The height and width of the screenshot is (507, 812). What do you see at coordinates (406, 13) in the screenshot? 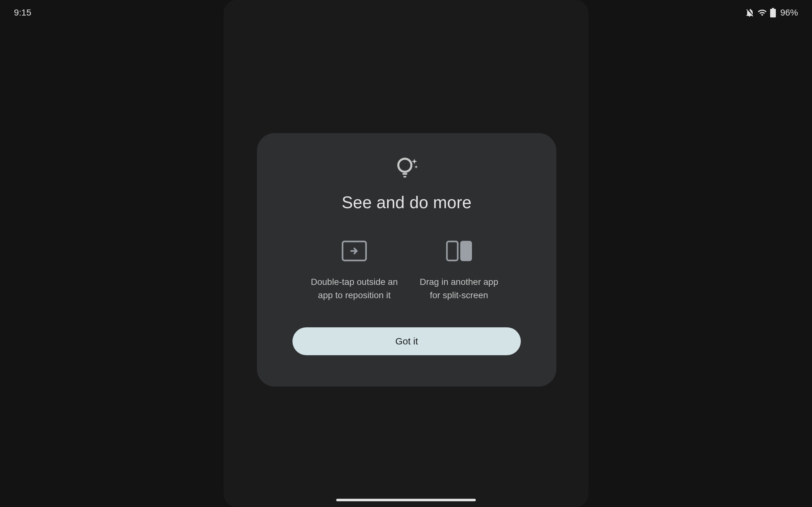
I see `status-bar: 9:15 96%` at bounding box center [406, 13].